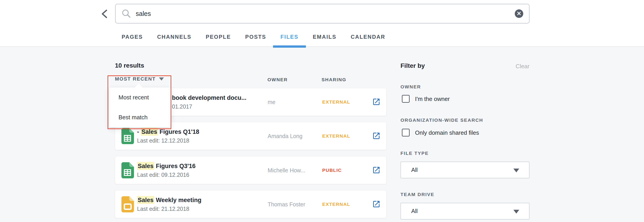 This screenshot has height=222, width=644. What do you see at coordinates (139, 132) in the screenshot?
I see `file-title-text: -` at bounding box center [139, 132].